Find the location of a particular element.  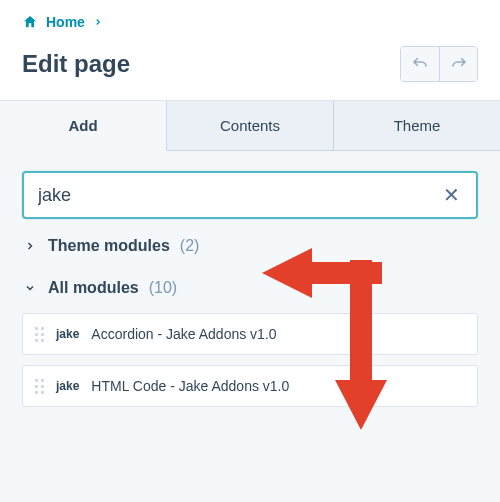

module-item: jake Accordion - Jake Addons v1.0 is located at coordinates (250, 334).